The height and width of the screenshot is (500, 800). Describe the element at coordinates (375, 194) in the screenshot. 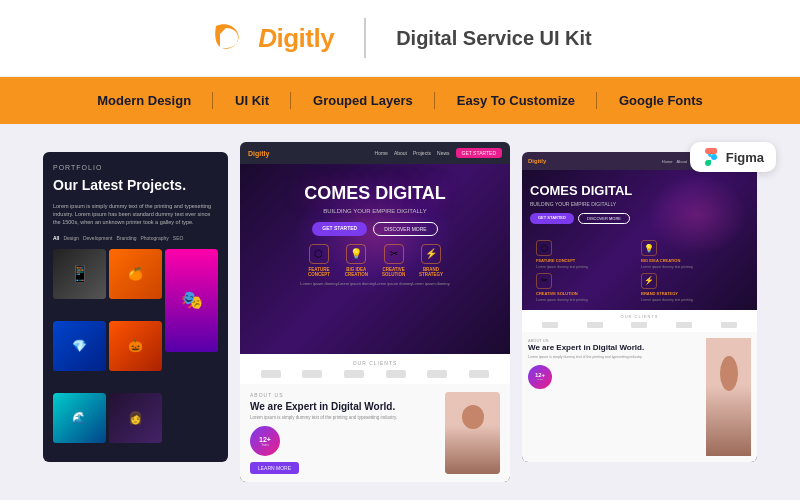

I see `center-hero-title: COMES DIGITAL` at that location.